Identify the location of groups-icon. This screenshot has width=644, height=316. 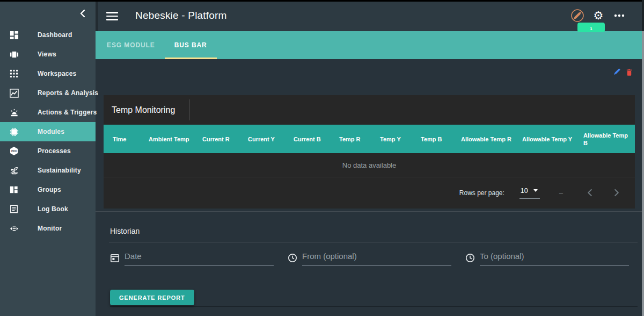
(14, 190).